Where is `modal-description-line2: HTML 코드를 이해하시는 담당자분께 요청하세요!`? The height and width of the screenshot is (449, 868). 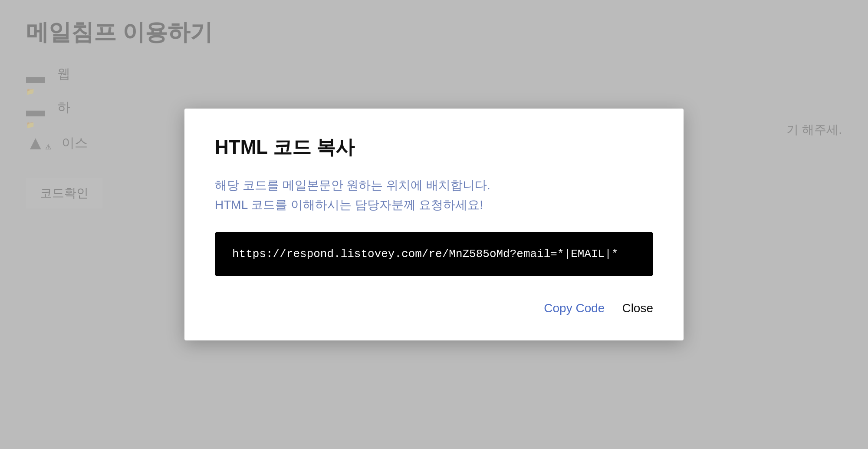
modal-description-line2: HTML 코드를 이해하시는 담당자분께 요청하세요! is located at coordinates (434, 205).